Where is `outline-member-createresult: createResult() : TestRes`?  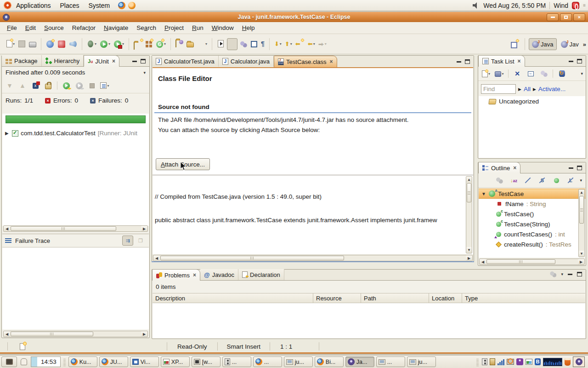
outline-member-createresult: createResult() : TestRes is located at coordinates (532, 244).